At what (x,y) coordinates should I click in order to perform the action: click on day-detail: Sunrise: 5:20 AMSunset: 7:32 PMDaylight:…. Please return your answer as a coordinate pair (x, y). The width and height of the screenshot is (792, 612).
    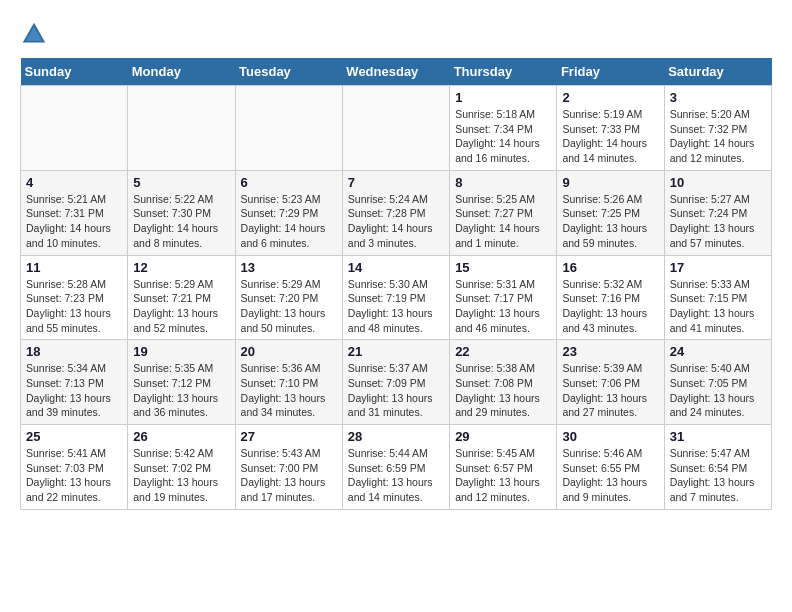
    Looking at the image, I should click on (718, 136).